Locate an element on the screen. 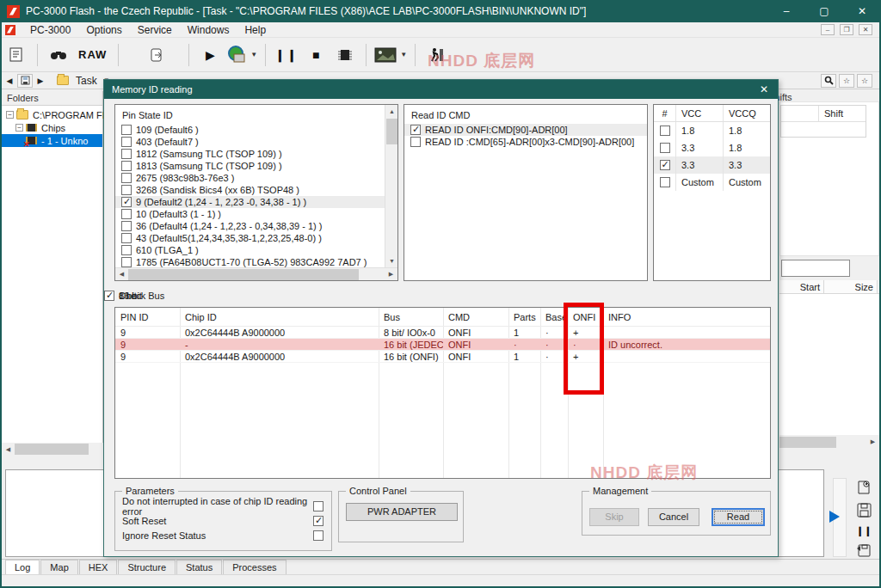  horizontal-scrollbar: ◀ ▶ is located at coordinates (256, 273).